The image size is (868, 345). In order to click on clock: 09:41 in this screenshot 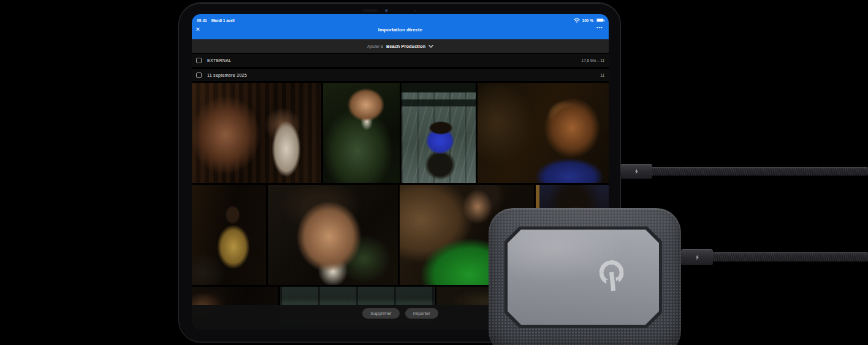, I will do `click(202, 21)`.